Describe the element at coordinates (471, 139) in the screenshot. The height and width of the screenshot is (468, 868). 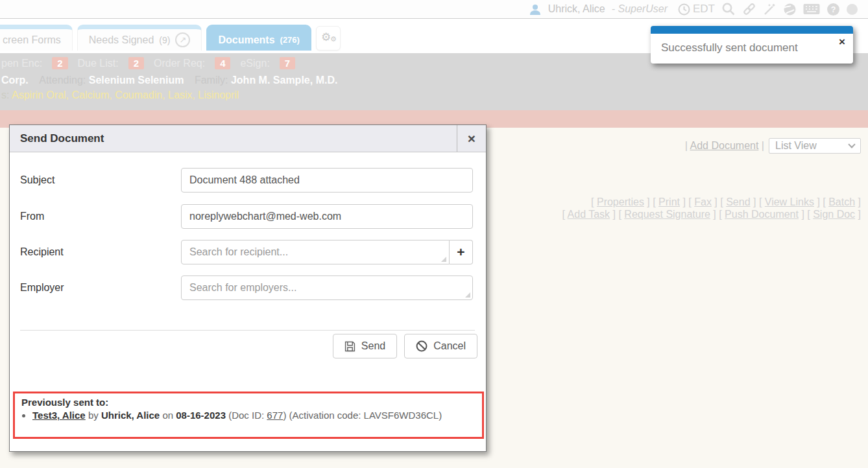
I see `dialog-close-button: ×` at that location.